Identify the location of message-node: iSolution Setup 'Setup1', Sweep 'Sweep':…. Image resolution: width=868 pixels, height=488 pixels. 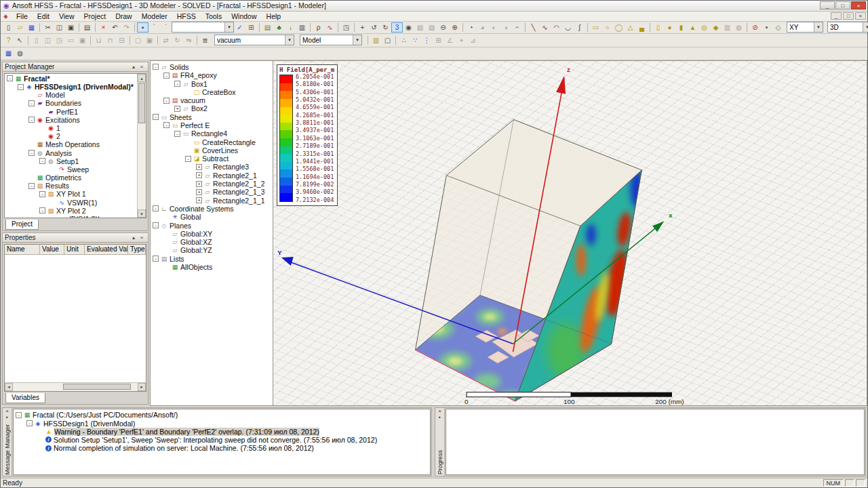
(222, 440).